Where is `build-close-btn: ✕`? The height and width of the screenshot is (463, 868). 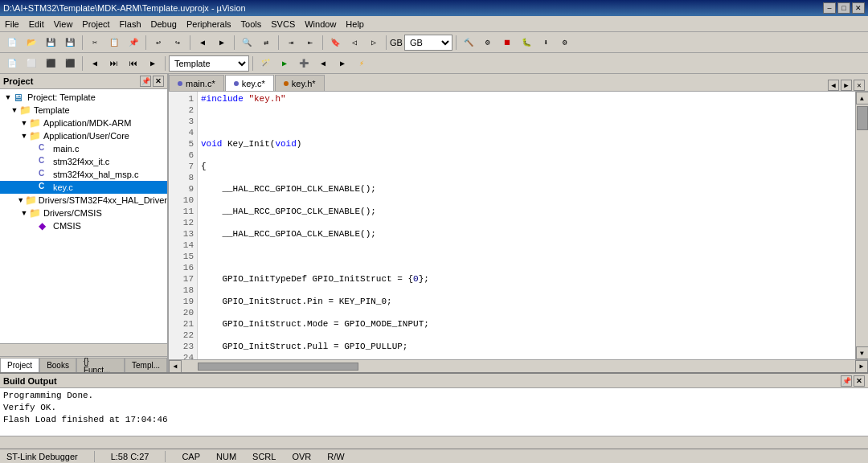
build-close-btn: ✕ is located at coordinates (859, 381).